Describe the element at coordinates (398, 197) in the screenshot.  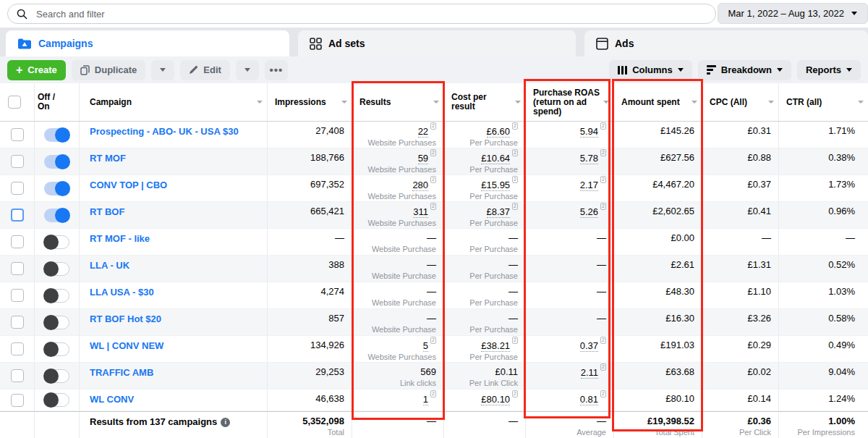
I see `results-type-label: Website Purchases` at that location.